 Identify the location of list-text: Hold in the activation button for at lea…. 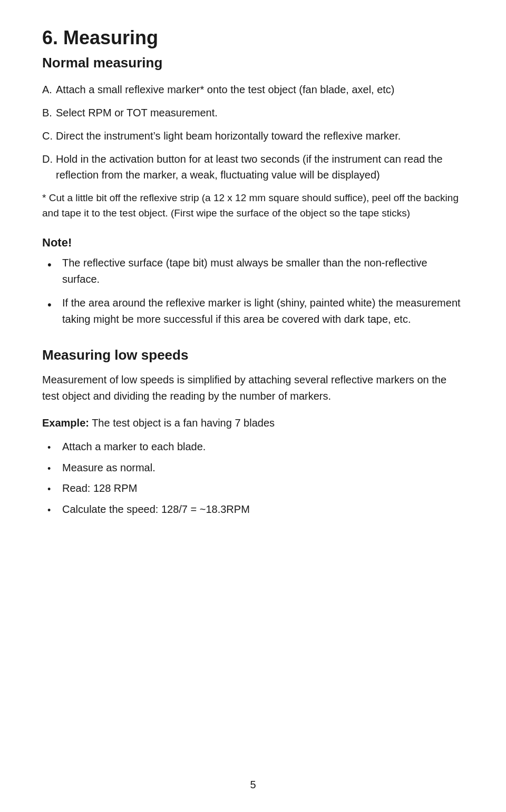
(260, 167).